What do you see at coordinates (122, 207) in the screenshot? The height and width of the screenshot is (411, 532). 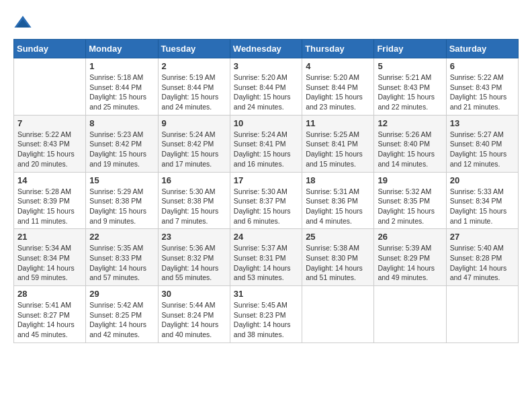 I see `day-info: Sunrise: 5:29 AM Sunset: 8:38 PM Dayligh…` at bounding box center [122, 207].